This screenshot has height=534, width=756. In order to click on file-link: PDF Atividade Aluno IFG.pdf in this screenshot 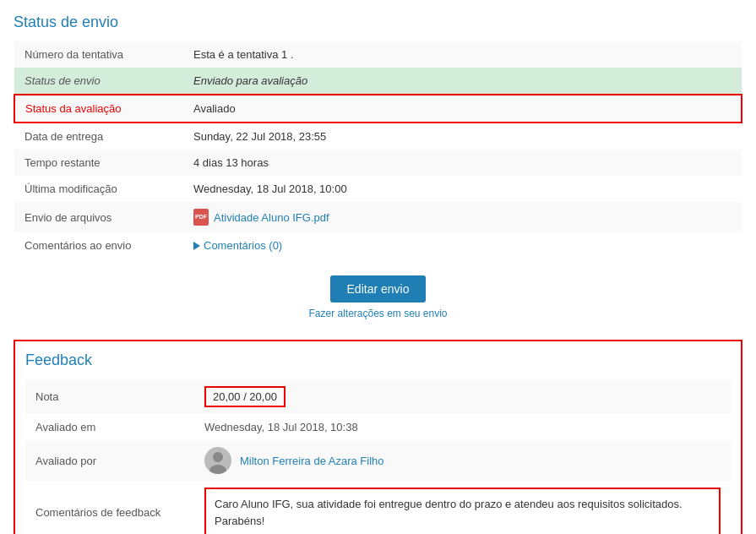, I will do `click(463, 217)`.